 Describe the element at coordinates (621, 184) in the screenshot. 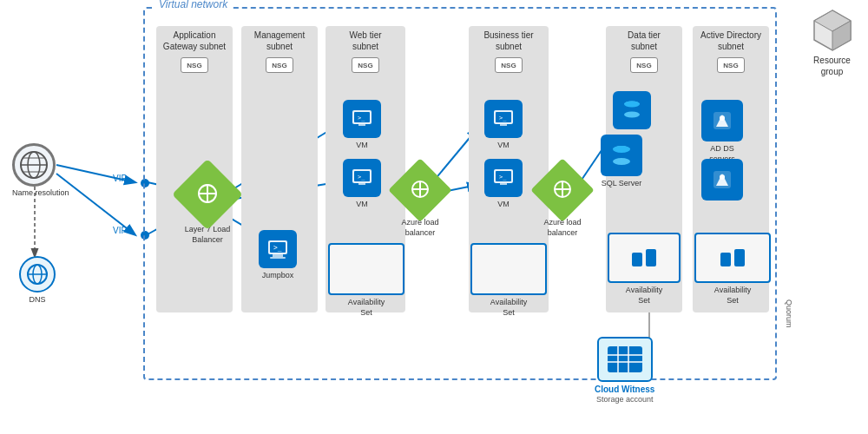

I see `sql-server-label: SQL Server` at that location.